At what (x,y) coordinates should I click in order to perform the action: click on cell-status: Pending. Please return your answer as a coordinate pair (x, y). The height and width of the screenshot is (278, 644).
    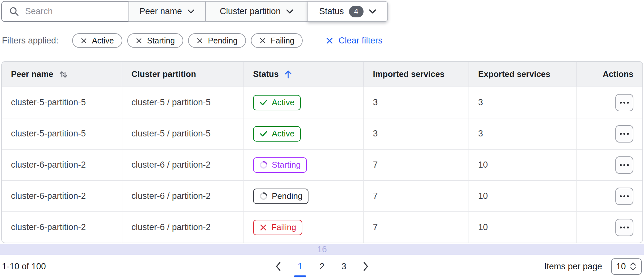
    Looking at the image, I should click on (303, 196).